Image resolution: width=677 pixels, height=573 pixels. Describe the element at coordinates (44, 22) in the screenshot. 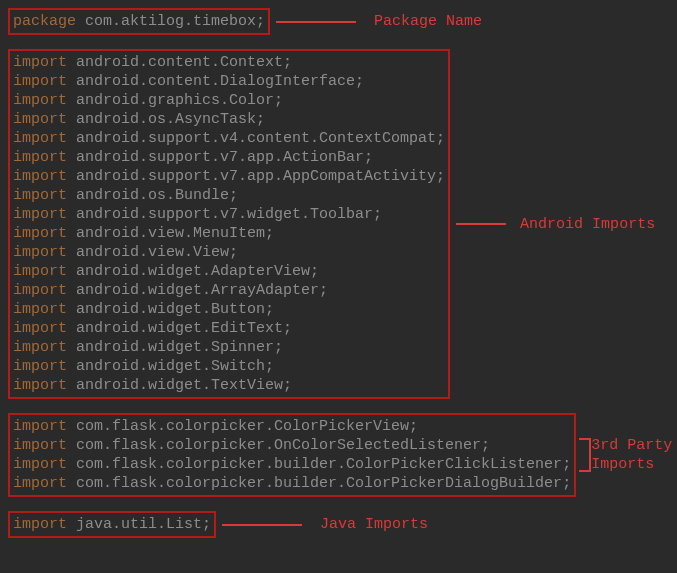

I see `package-keyword: package` at that location.